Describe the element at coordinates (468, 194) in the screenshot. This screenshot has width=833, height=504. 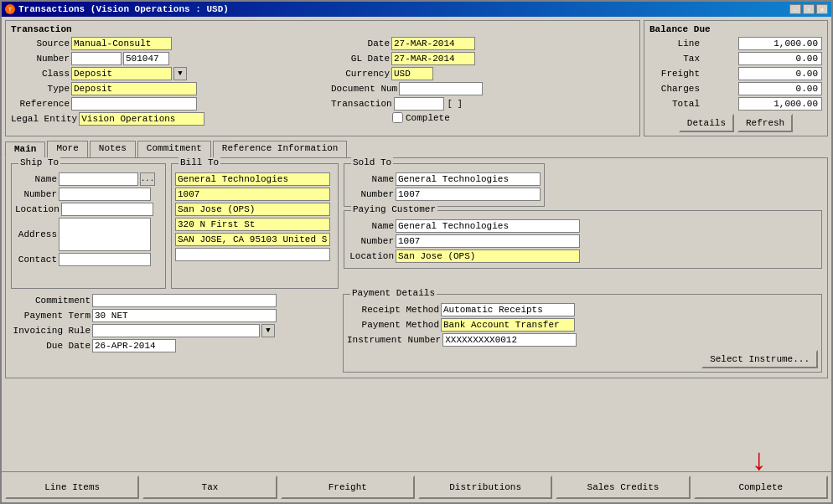
I see `sold-number-input` at that location.